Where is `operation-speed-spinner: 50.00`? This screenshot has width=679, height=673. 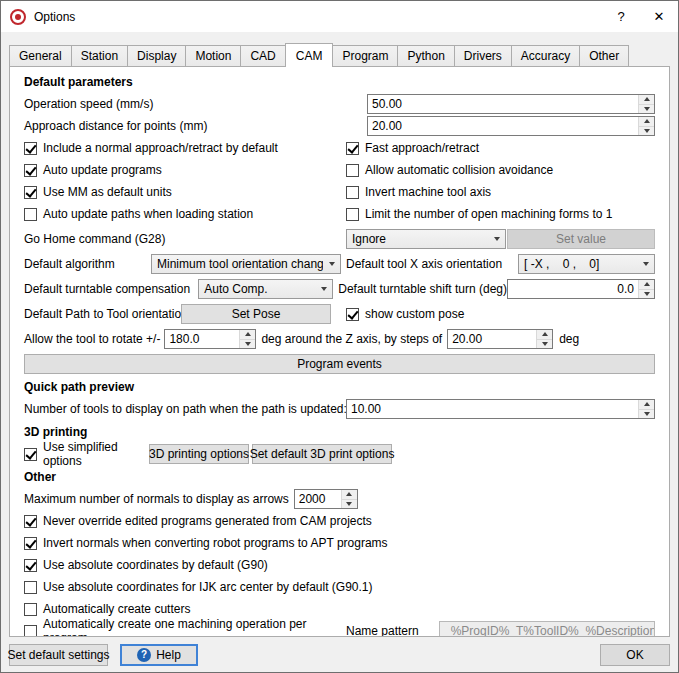 operation-speed-spinner: 50.00 is located at coordinates (511, 104).